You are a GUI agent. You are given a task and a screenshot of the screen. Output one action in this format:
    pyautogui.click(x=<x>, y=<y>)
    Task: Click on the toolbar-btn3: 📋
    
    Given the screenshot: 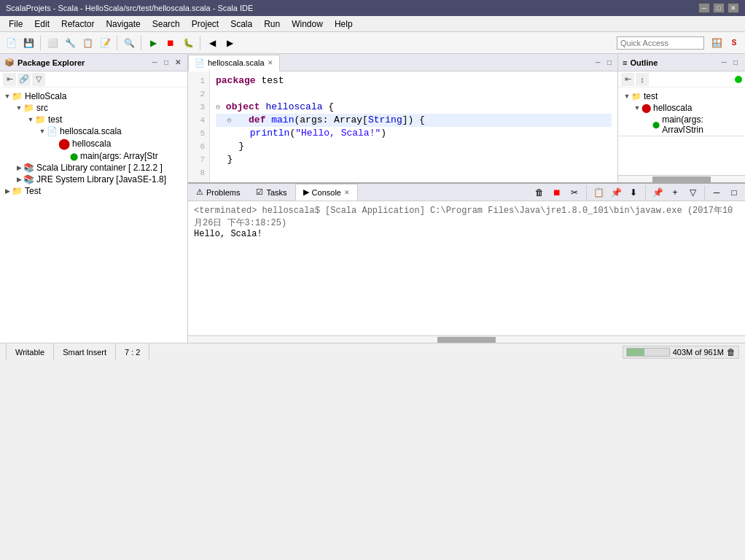 What is the action you would take?
    pyautogui.click(x=87, y=43)
    